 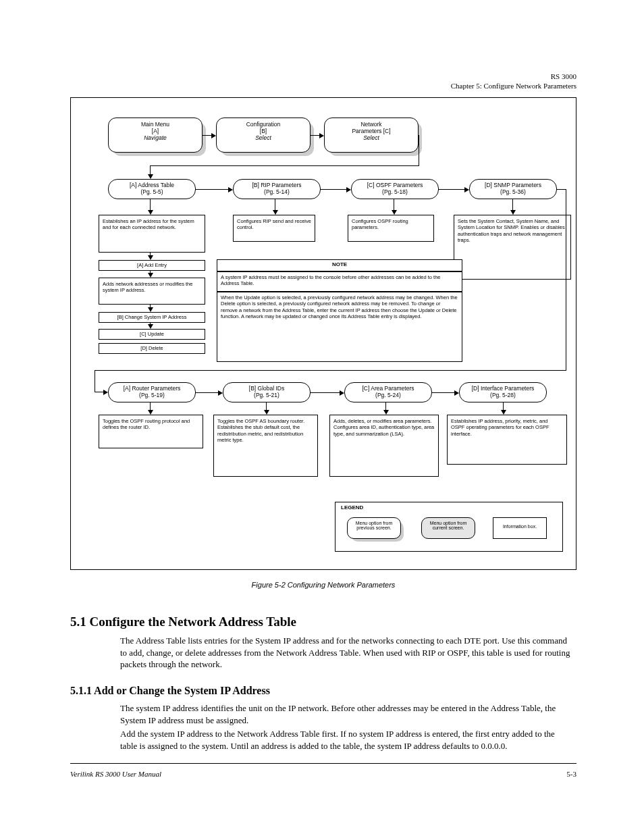 What do you see at coordinates (384, 446) in the screenshot?
I see `info-area: Adds, deletes, or modifies area paramete…` at bounding box center [384, 446].